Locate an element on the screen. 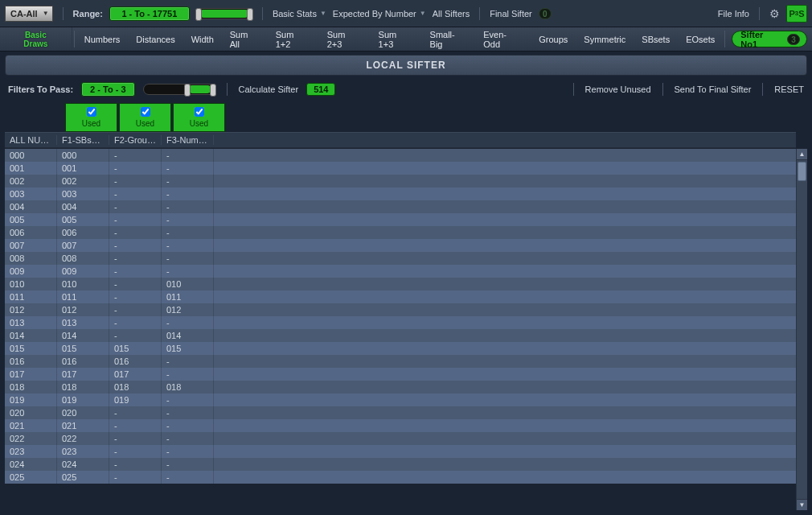 This screenshot has width=812, height=515. tab-sifter-no1: Sifter No1 3 is located at coordinates (769, 39).